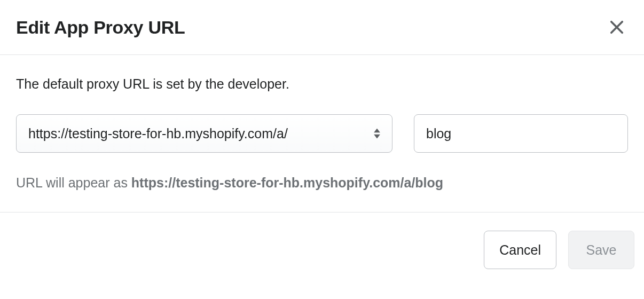  I want to click on proxy-url-row: https://testing-store-for-hb.myshopify.c…, so click(322, 133).